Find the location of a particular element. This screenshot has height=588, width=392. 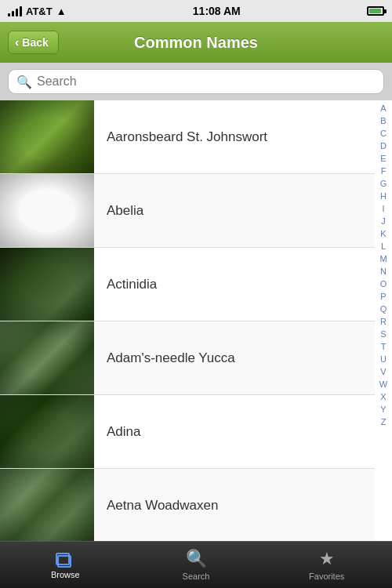

search-icon: 🔍 is located at coordinates (24, 82).